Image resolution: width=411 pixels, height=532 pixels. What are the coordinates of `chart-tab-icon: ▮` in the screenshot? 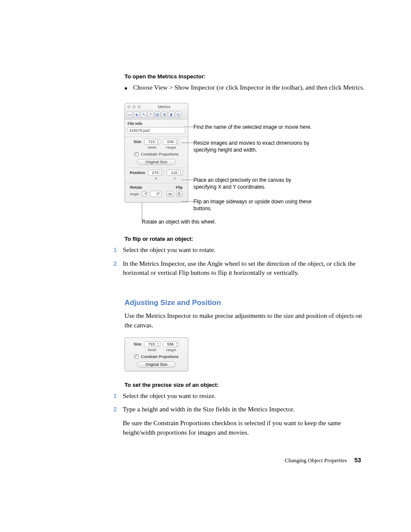 It's located at (171, 115).